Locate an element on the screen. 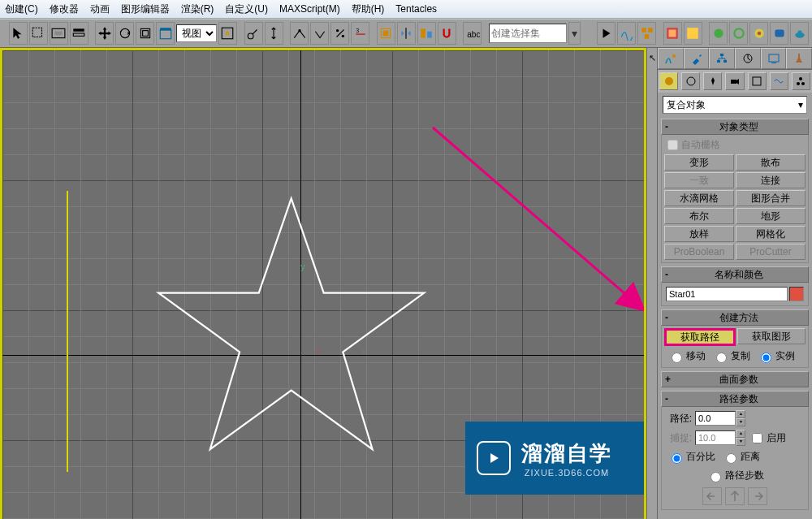  tab-modify-icon is located at coordinates (697, 58).